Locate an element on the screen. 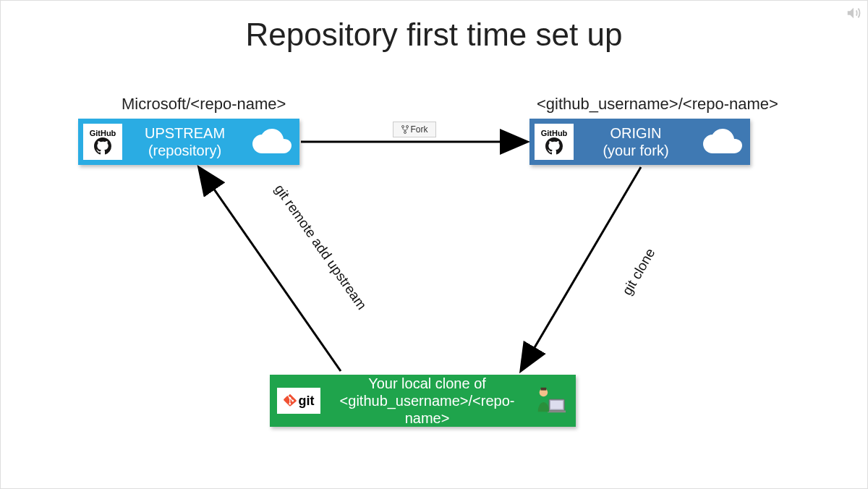 This screenshot has height=489, width=868. upstream-path-label: Microsoft/<repo-name> is located at coordinates (204, 104).